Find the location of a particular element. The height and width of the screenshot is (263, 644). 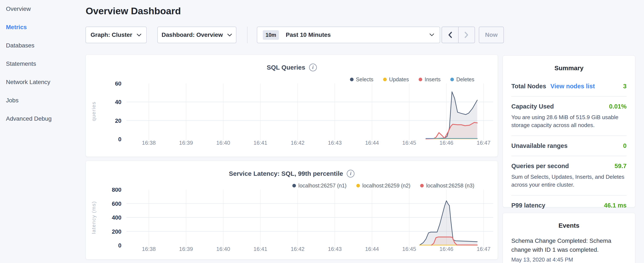

summary-row-value: 0.01% is located at coordinates (618, 107).